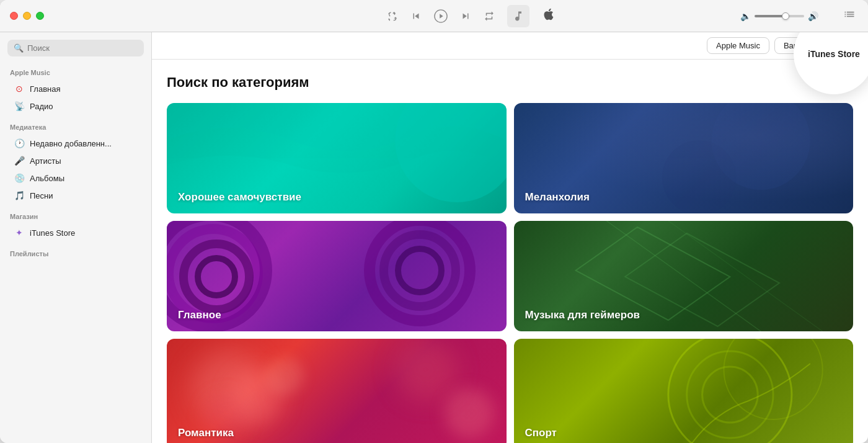 The width and height of the screenshot is (868, 443). Describe the element at coordinates (19, 178) in the screenshot. I see `album-icon: 💿` at that location.